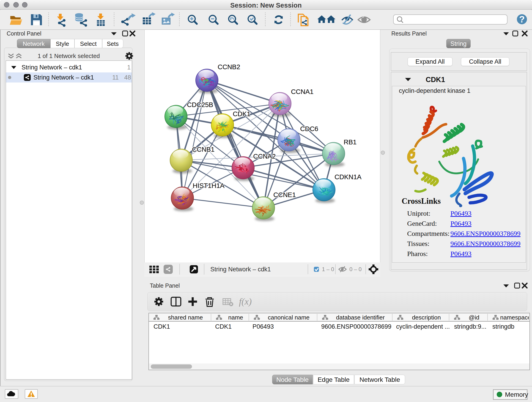  I want to click on svg-text: 0 – 0, so click(355, 269).